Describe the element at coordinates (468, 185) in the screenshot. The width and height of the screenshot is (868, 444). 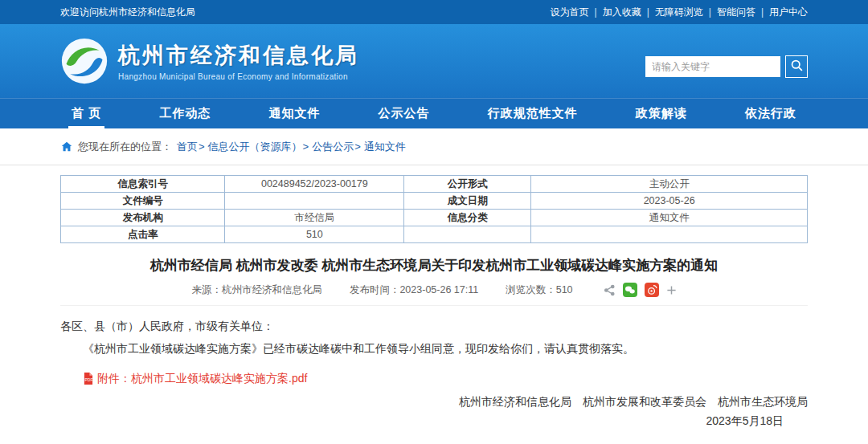
I see `info-label: 公开形式` at that location.